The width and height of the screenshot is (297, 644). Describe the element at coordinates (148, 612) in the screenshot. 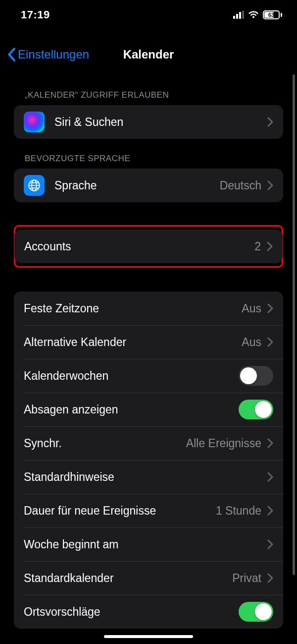

I see `location-suggestions-row: Ortsvorschläge` at that location.